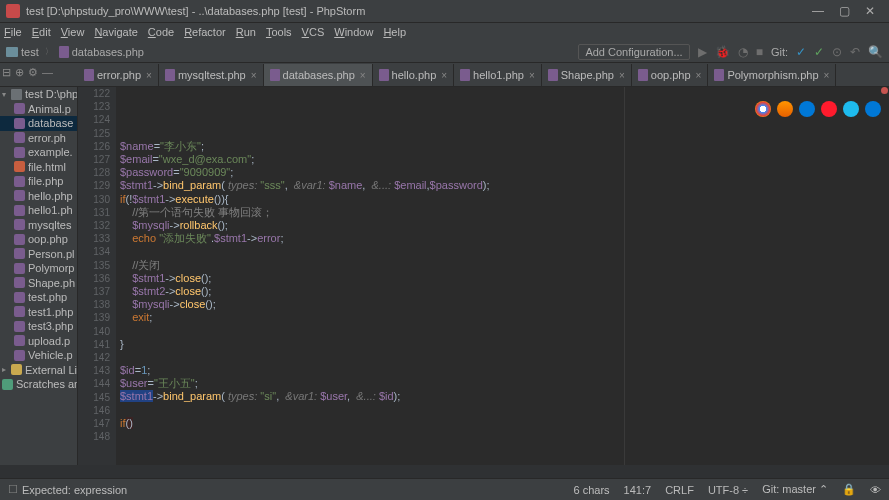 Image resolution: width=889 pixels, height=500 pixels. I want to click on status-bar: ☐ Expected: expression 6 chars 141:7 CRL…, so click(444, 489).